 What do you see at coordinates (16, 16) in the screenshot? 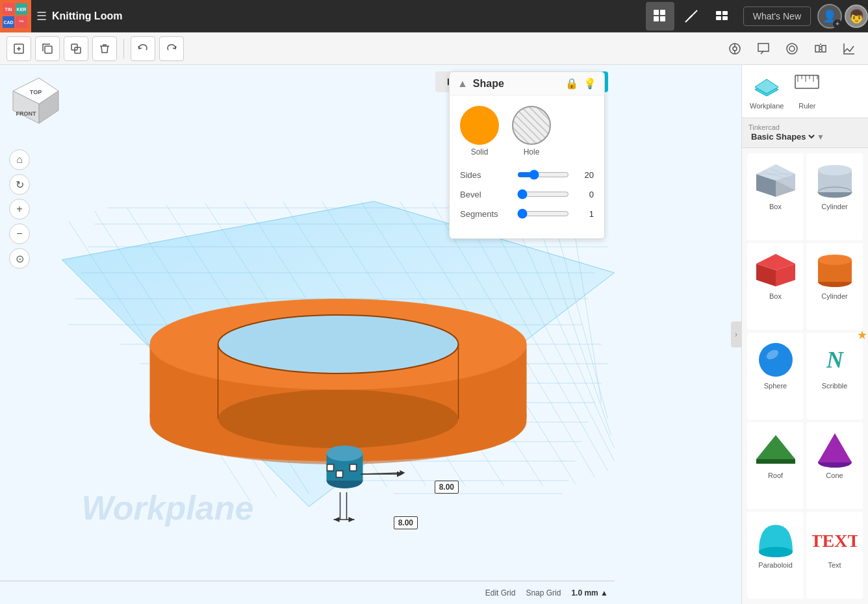
I see `tinkercad-logo: TIN KER CAD ™` at bounding box center [16, 16].